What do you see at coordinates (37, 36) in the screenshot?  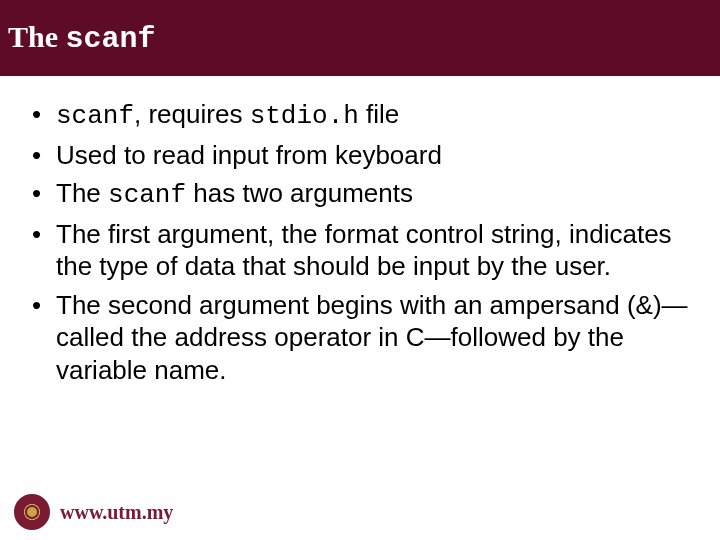 I see `title-prefix: The` at bounding box center [37, 36].